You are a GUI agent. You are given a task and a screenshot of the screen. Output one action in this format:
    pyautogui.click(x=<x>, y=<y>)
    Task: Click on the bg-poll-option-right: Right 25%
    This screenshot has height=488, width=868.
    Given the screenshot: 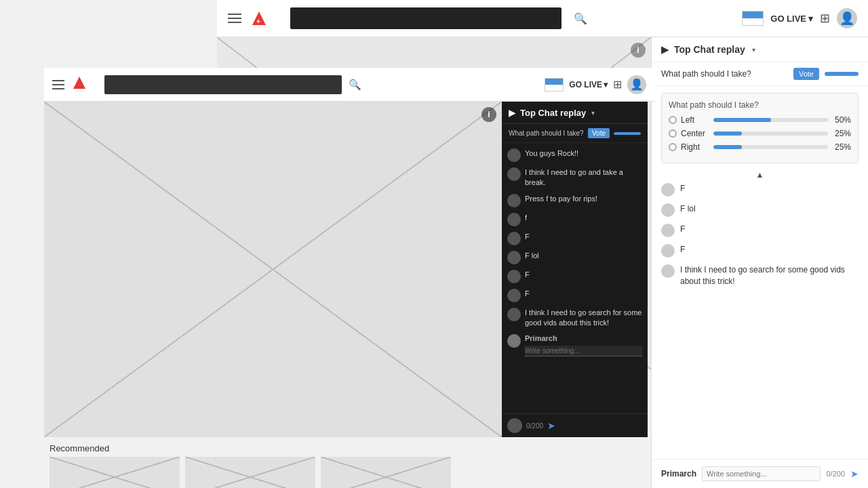 What is the action you would take?
    pyautogui.click(x=760, y=147)
    